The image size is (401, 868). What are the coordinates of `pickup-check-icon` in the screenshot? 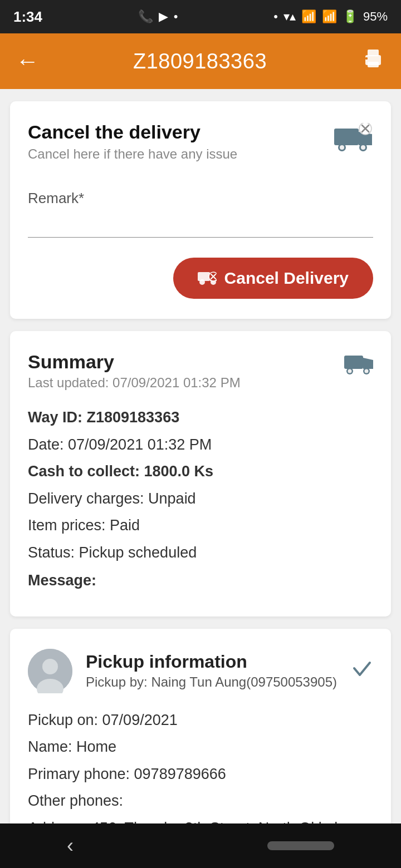 It's located at (362, 671).